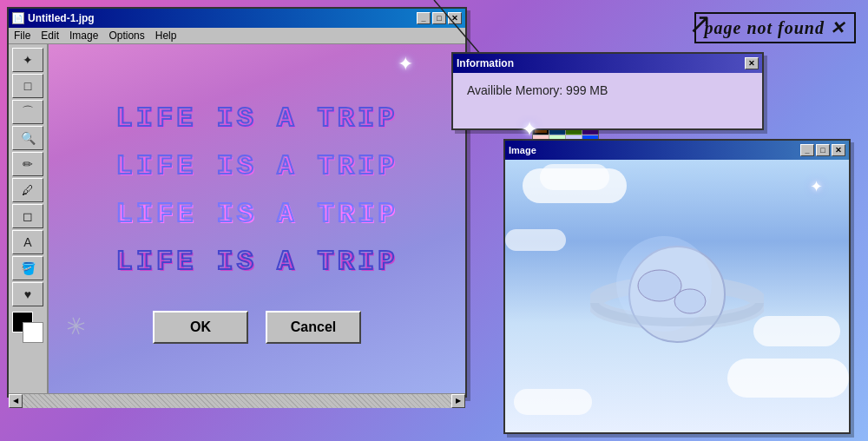  What do you see at coordinates (823, 150) in the screenshot?
I see `img-maximize-button: □` at bounding box center [823, 150].